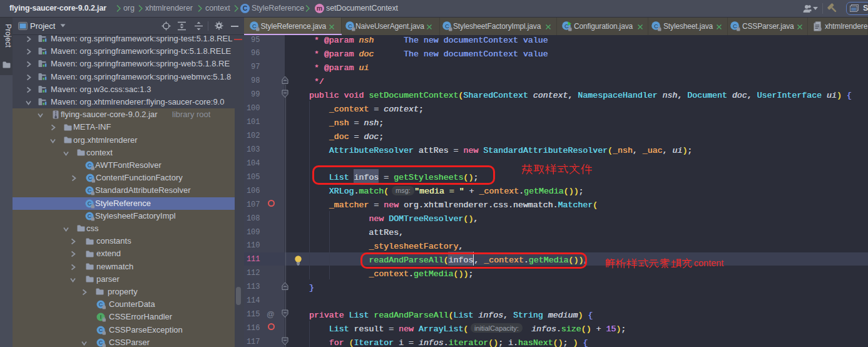 The width and height of the screenshot is (868, 347). Describe the element at coordinates (101, 317) in the screenshot. I see `svg-text: I` at that location.